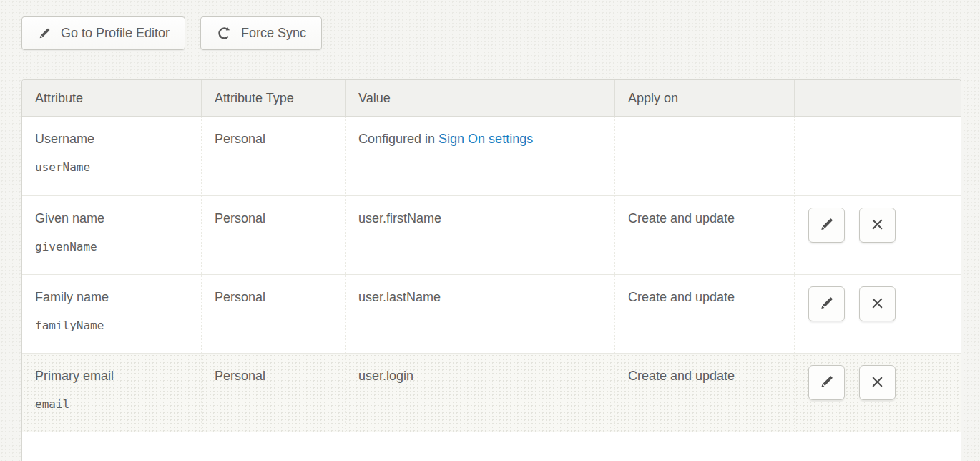 Image resolution: width=980 pixels, height=461 pixels. What do you see at coordinates (114, 298) in the screenshot?
I see `attribute-label: Family name` at bounding box center [114, 298].